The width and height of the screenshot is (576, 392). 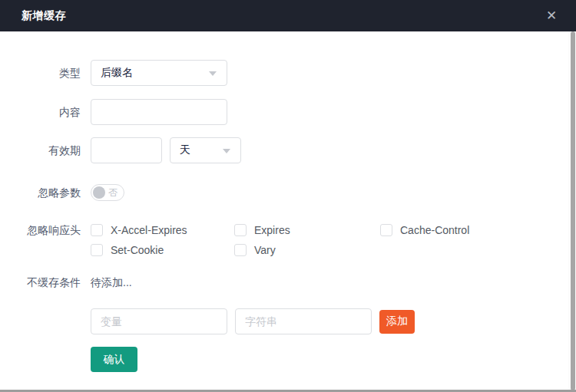 I want to click on type-select-value: 后缀名, so click(x=117, y=73).